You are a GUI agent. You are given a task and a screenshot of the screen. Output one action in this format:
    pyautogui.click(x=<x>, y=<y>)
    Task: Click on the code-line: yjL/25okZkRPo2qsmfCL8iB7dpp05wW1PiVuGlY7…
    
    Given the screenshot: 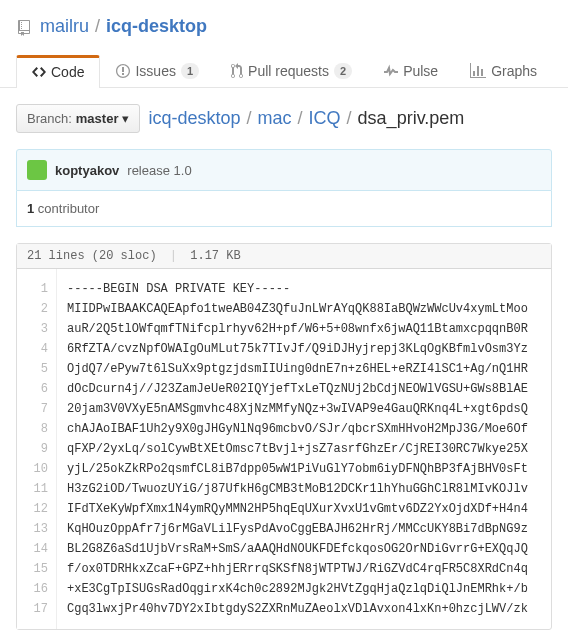 What is the action you would take?
    pyautogui.click(x=298, y=469)
    